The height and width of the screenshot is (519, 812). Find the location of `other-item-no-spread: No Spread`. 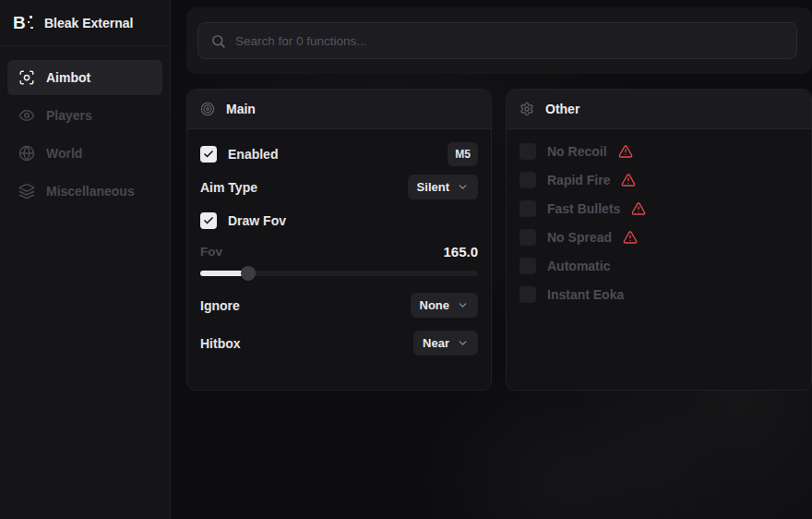

other-item-no-spread: No Spread is located at coordinates (659, 237).